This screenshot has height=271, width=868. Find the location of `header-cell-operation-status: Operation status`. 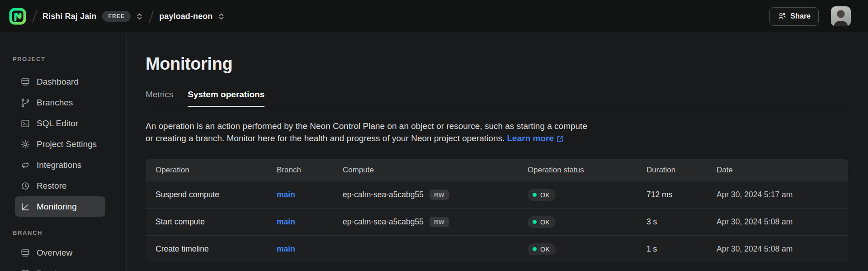

header-cell-operation-status: Operation status is located at coordinates (587, 170).